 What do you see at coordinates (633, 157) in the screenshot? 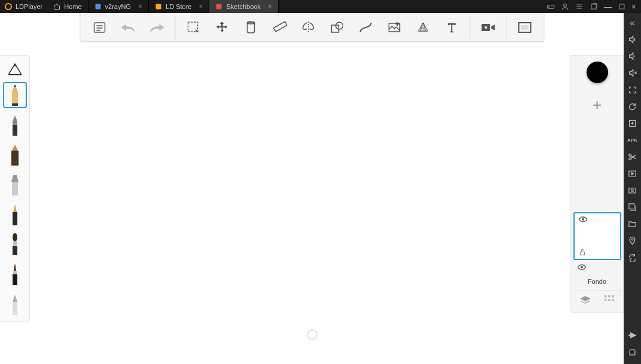
I see `scissors-icon` at bounding box center [633, 157].